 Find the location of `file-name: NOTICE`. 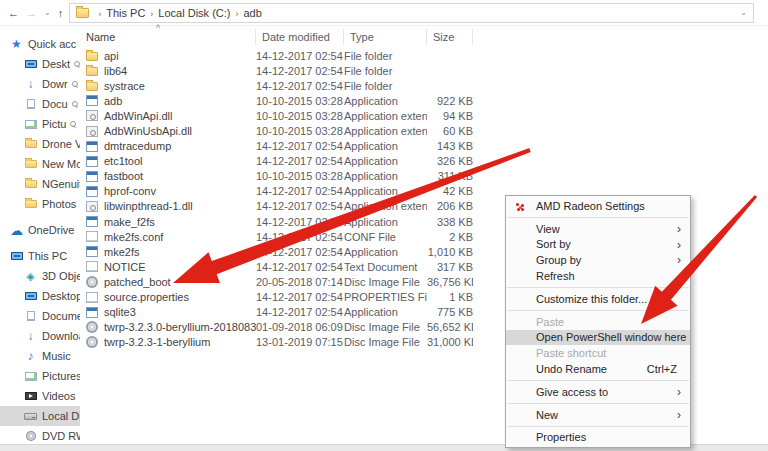

file-name: NOTICE is located at coordinates (125, 267).